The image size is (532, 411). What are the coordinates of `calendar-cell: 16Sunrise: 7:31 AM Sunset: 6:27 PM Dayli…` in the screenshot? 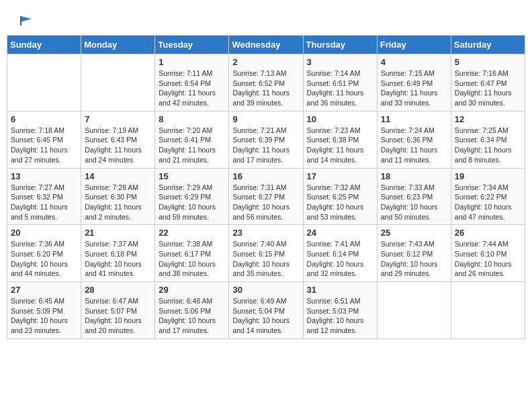 It's located at (266, 196).